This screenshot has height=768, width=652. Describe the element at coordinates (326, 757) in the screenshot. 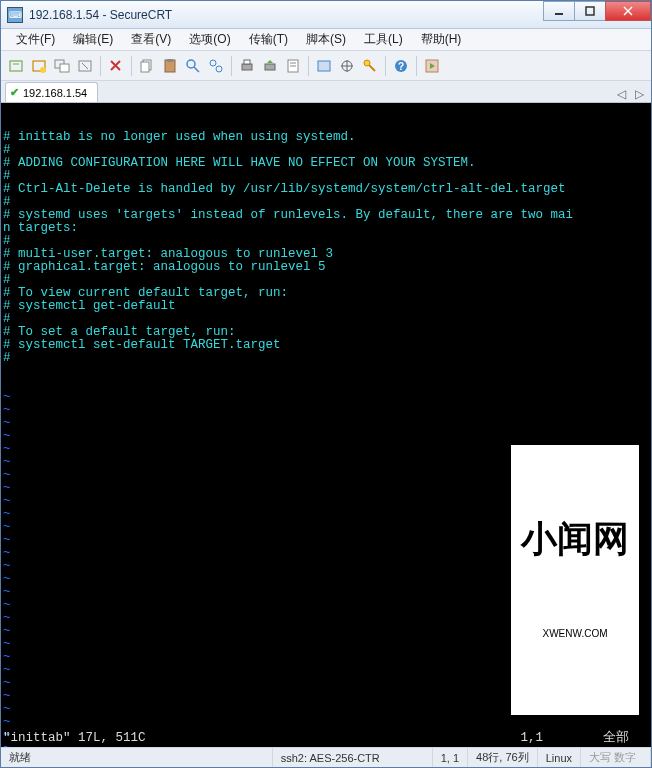

I see `statusbar: 就绪 ssh2: AES-256-CTR 1, 1 48行, 76列 Linux…` at that location.